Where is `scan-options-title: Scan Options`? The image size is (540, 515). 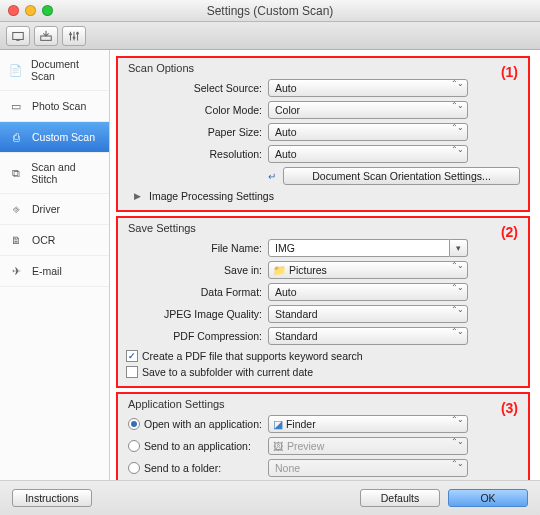 scan-options-title: Scan Options is located at coordinates (324, 68).